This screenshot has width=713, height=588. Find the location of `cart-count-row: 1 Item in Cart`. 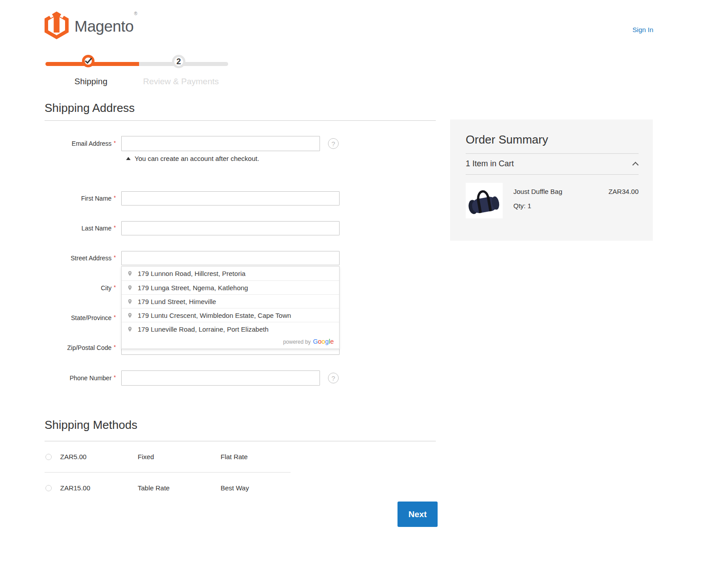

cart-count-row: 1 Item in Cart is located at coordinates (552, 164).